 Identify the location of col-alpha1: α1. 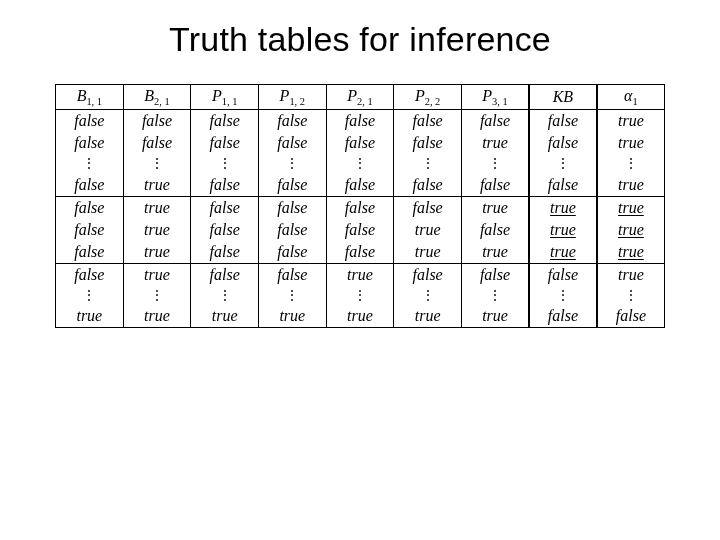
(631, 98).